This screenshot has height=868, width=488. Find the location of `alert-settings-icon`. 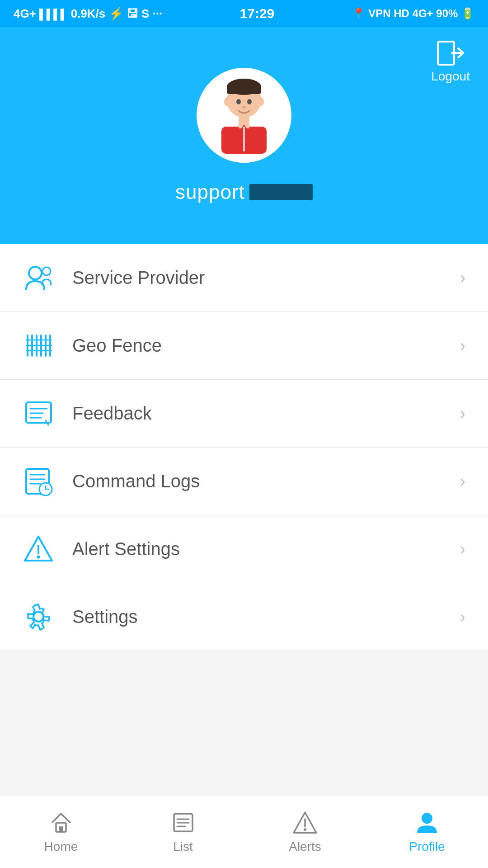

alert-settings-icon is located at coordinates (38, 549).